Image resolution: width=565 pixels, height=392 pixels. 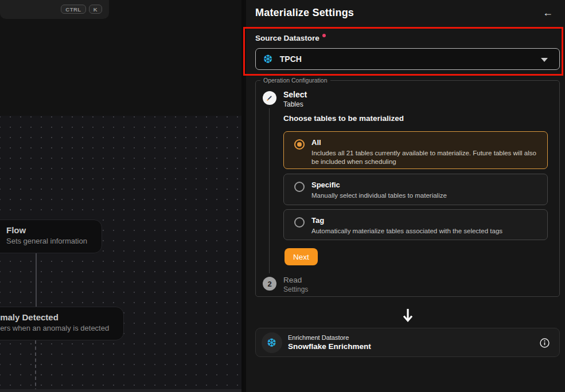 I want to click on radio-selected-icon, so click(x=299, y=144).